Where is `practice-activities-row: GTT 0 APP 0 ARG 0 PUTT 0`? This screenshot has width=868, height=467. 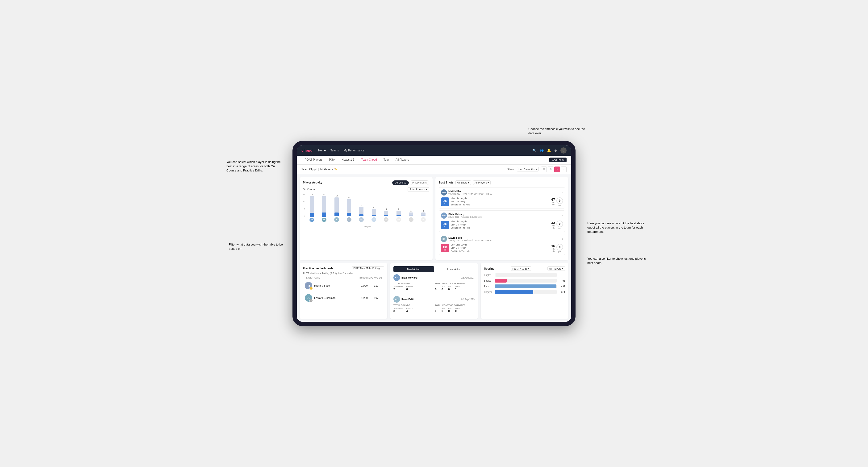
practice-activities-row: GTT 0 APP 0 ARG 0 PUTT 0 is located at coordinates (455, 310).